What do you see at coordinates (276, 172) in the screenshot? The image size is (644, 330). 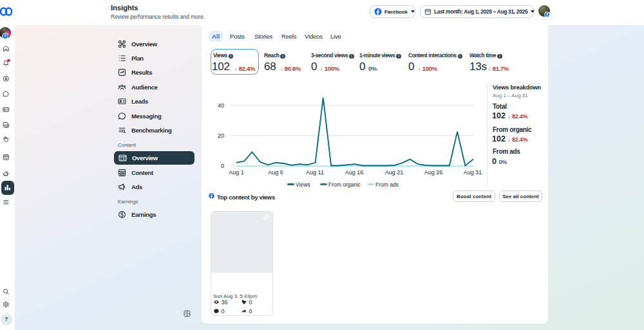 I see `svg-text: Aug 6` at bounding box center [276, 172].